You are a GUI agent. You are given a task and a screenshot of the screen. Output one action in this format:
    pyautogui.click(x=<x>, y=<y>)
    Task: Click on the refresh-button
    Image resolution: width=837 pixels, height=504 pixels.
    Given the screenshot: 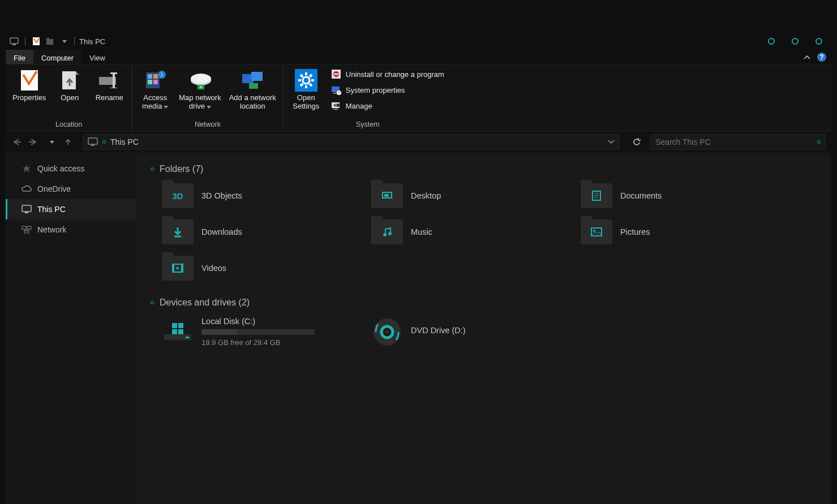 What is the action you would take?
    pyautogui.click(x=637, y=142)
    